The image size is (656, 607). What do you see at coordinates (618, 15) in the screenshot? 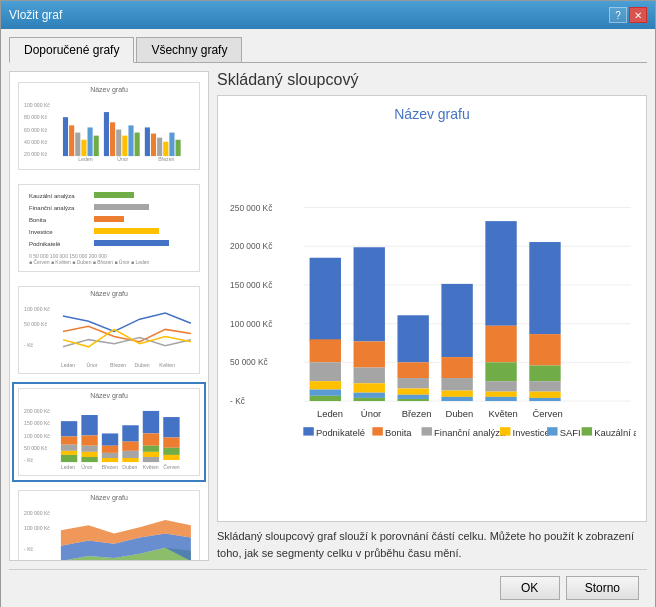
I see `help-button: ?` at bounding box center [618, 15].